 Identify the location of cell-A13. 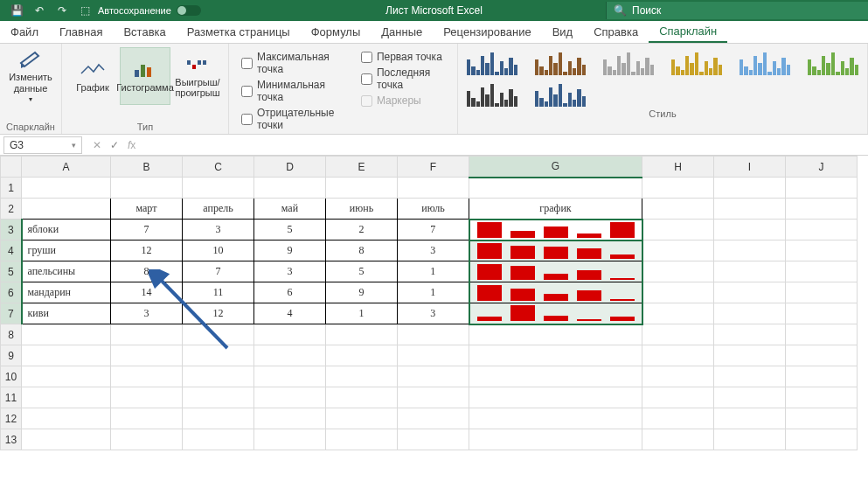
(66, 440).